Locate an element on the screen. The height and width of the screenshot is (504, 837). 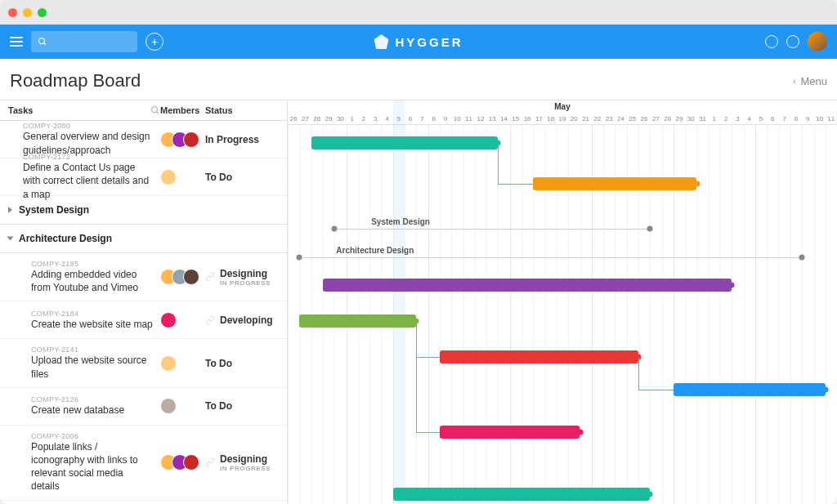
group-architecture-design: Architecture Design is located at coordinates (144, 239).